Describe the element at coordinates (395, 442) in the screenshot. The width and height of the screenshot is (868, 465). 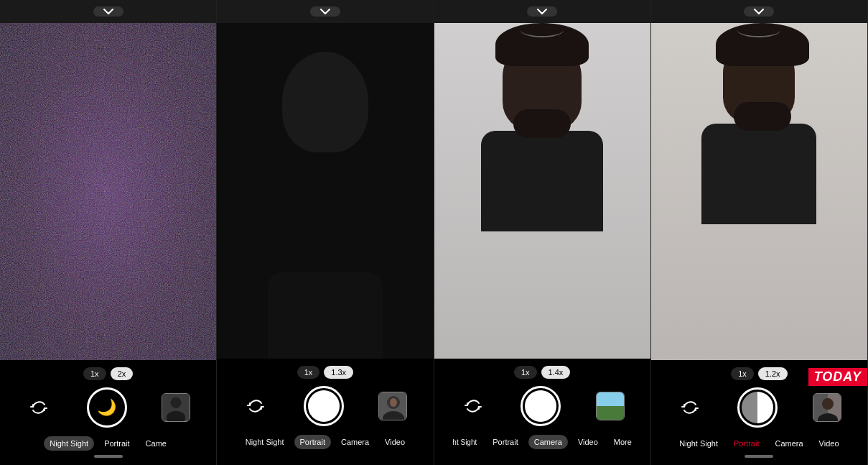
I see `mode-video-2: Video` at that location.